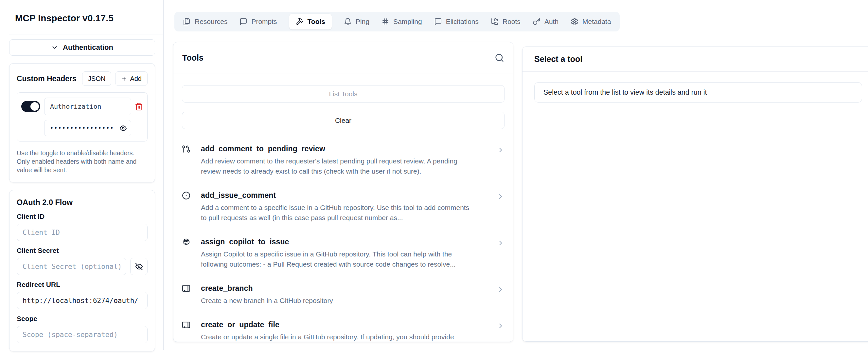  What do you see at coordinates (397, 22) in the screenshot?
I see `tab-bar: ResourcesPromptsToolsPingSamplingElicita…` at bounding box center [397, 22].